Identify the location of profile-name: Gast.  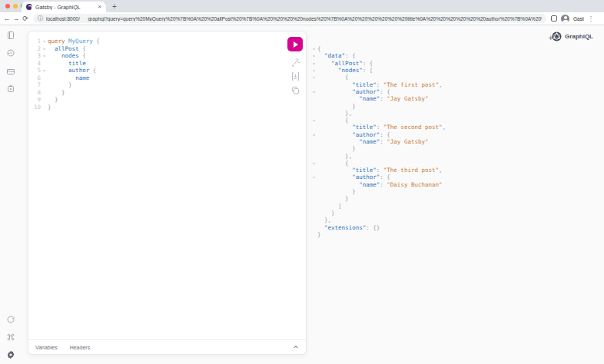
(579, 18).